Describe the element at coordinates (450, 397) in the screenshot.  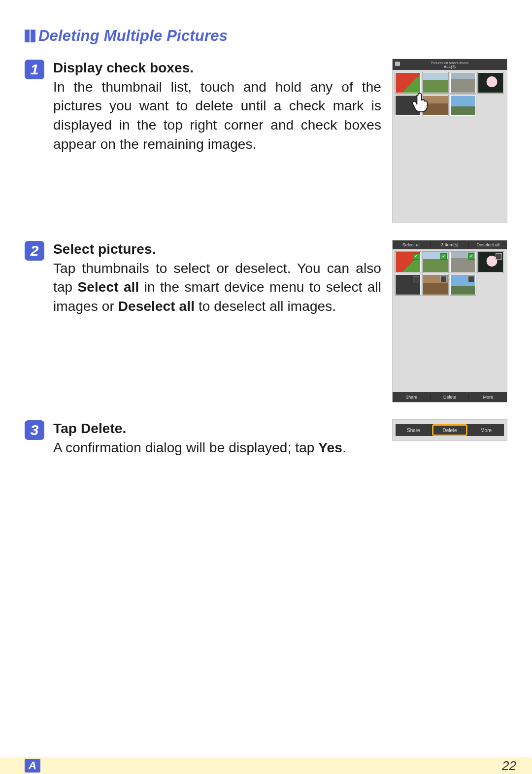
I see `delete-button: Delete` at that location.